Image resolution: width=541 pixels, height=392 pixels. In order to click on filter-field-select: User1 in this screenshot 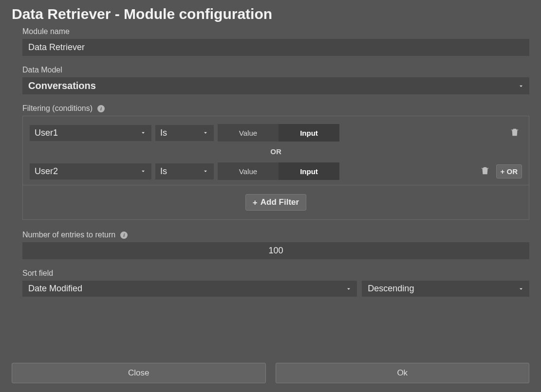, I will do `click(91, 133)`.